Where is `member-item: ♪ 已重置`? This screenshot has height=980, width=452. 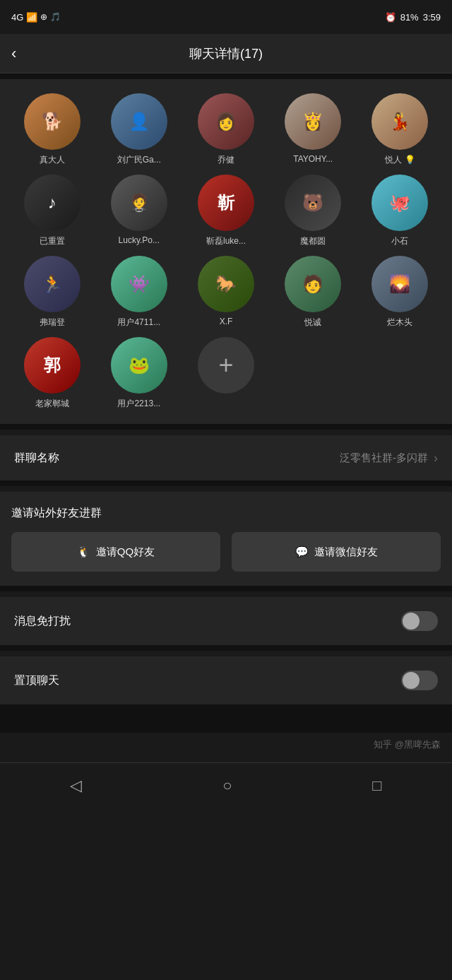
member-item: ♪ 已重置 is located at coordinates (52, 211).